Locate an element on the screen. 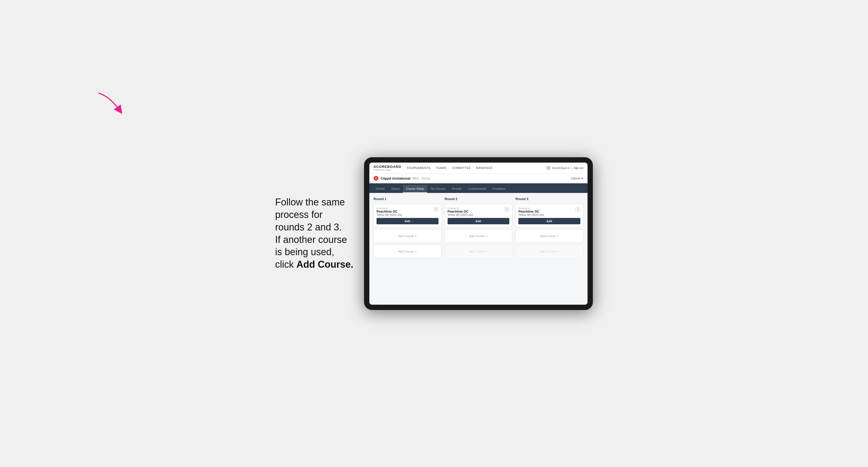  remove-course-button-2: ✕ is located at coordinates (507, 210).